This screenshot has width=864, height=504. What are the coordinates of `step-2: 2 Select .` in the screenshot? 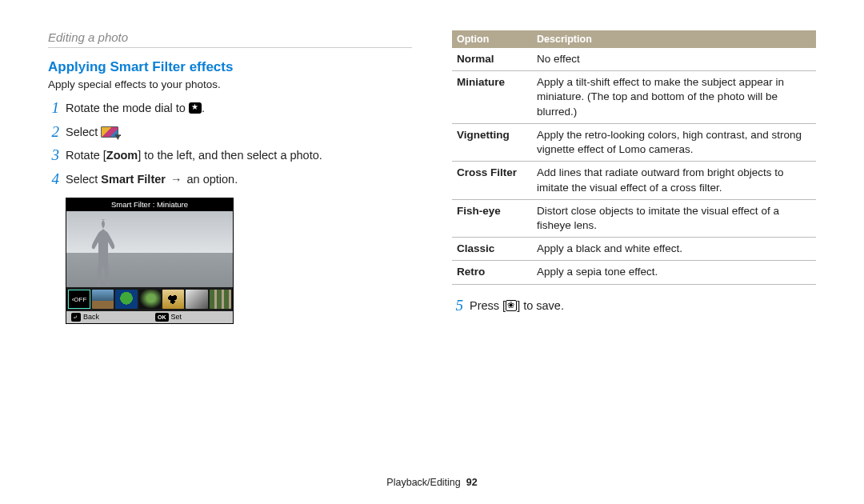 It's located at (230, 133).